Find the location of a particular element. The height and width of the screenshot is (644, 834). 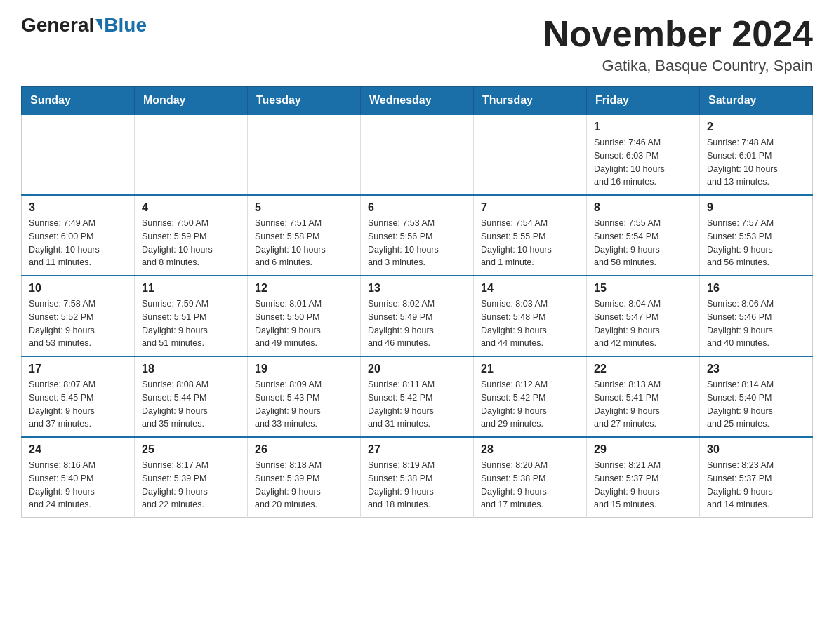

day-number: 26 is located at coordinates (304, 450).